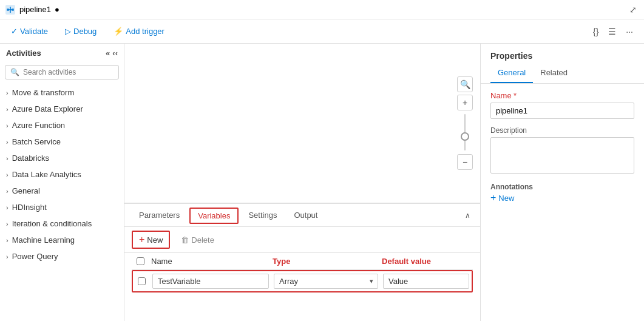  I want to click on validate-icon: ✓, so click(15, 32).